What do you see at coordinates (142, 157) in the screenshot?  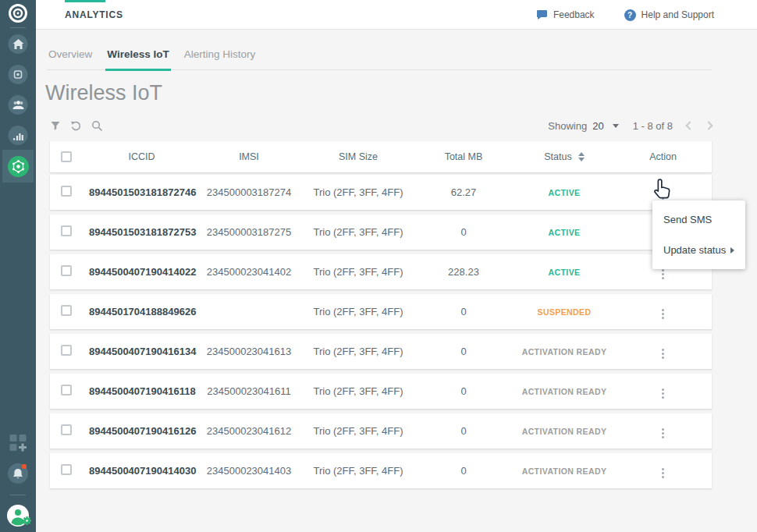 I see `column-header-iccid: ICCID` at bounding box center [142, 157].